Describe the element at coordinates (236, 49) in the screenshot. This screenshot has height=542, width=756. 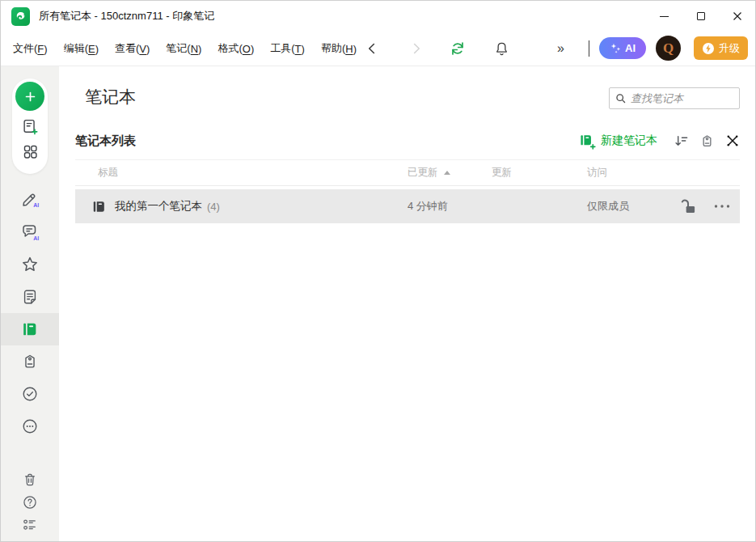
I see `menu-format: 格式(O)` at that location.